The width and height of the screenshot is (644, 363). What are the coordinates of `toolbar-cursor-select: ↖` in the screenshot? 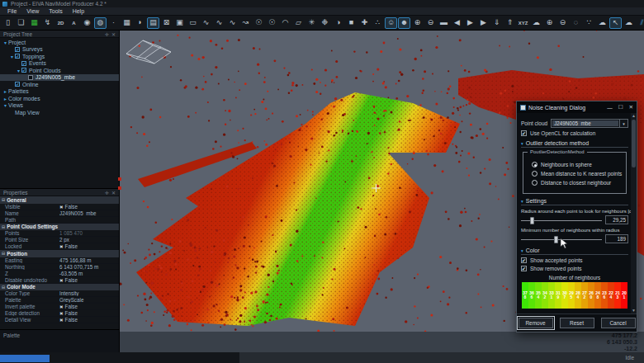 It's located at (616, 23).